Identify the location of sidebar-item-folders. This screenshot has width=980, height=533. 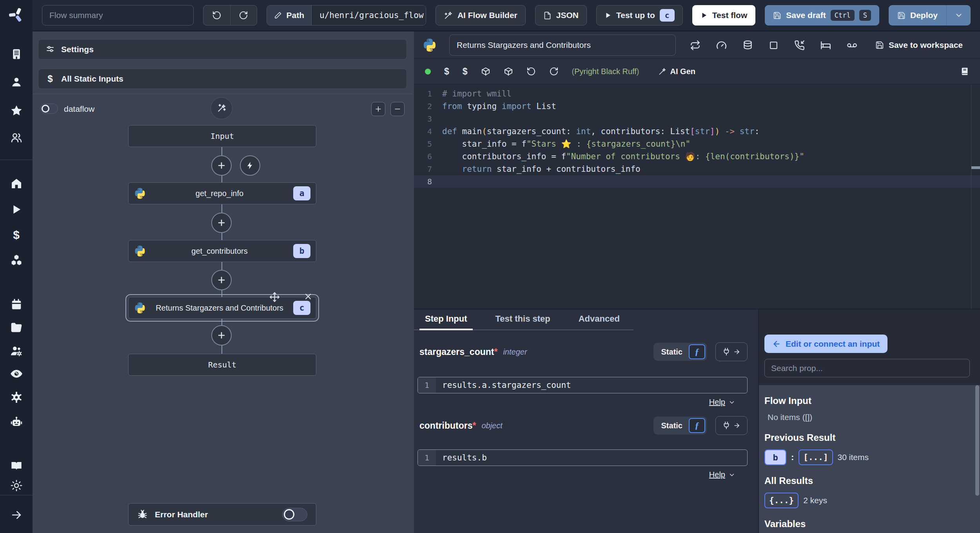
(16, 327).